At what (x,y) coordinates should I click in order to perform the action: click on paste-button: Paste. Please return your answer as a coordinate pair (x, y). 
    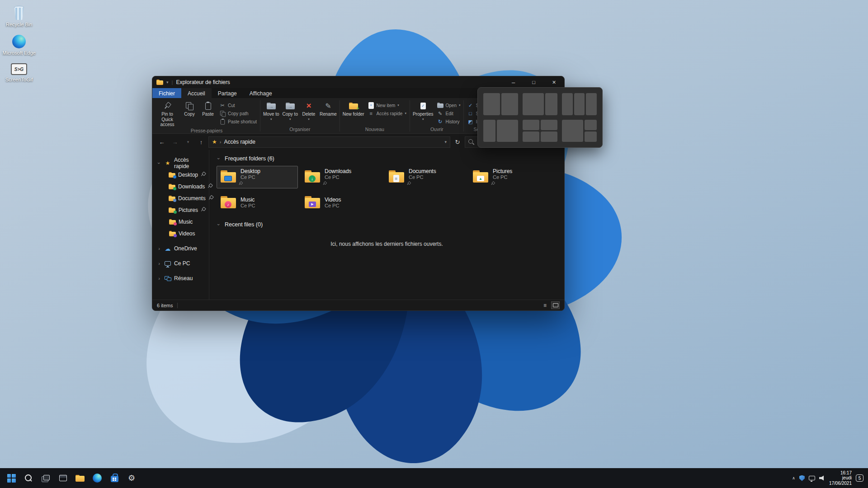
    Looking at the image, I should click on (208, 113).